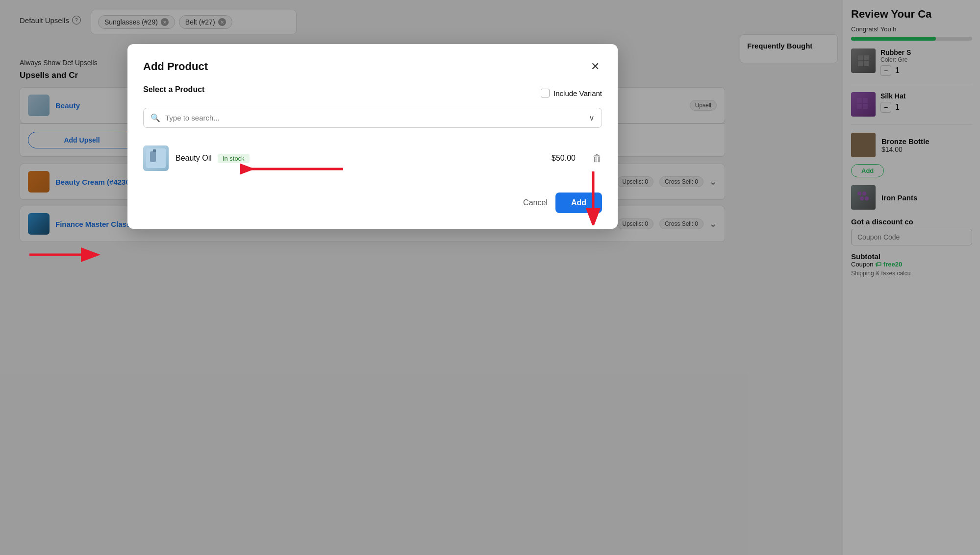 Image resolution: width=980 pixels, height=555 pixels. What do you see at coordinates (572, 93) in the screenshot?
I see `include-variant-row: Include Variant` at bounding box center [572, 93].